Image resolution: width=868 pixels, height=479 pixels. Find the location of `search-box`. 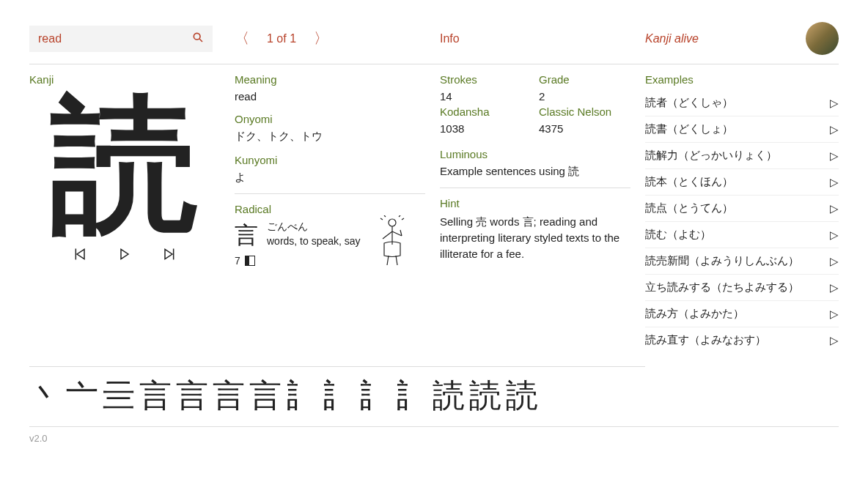

search-box is located at coordinates (121, 39).